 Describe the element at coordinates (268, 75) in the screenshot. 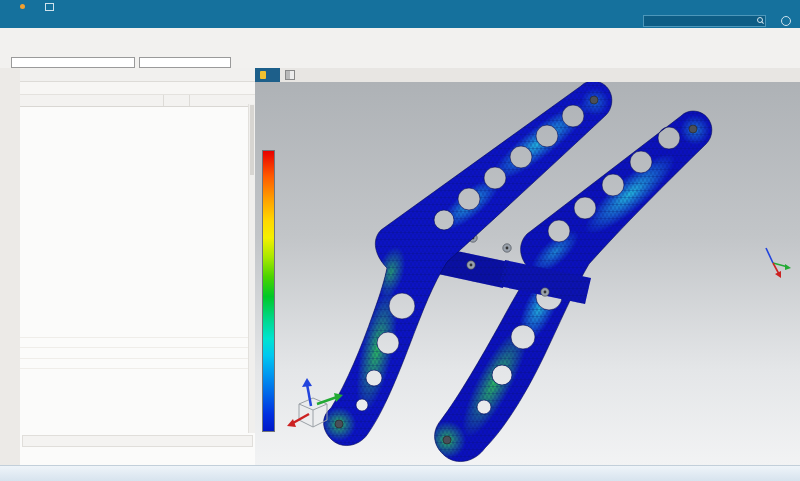

I see `tab-boom-sim` at that location.